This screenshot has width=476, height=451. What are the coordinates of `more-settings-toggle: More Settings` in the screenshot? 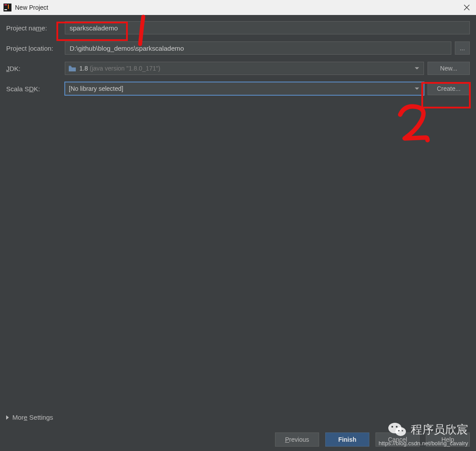 It's located at (30, 417).